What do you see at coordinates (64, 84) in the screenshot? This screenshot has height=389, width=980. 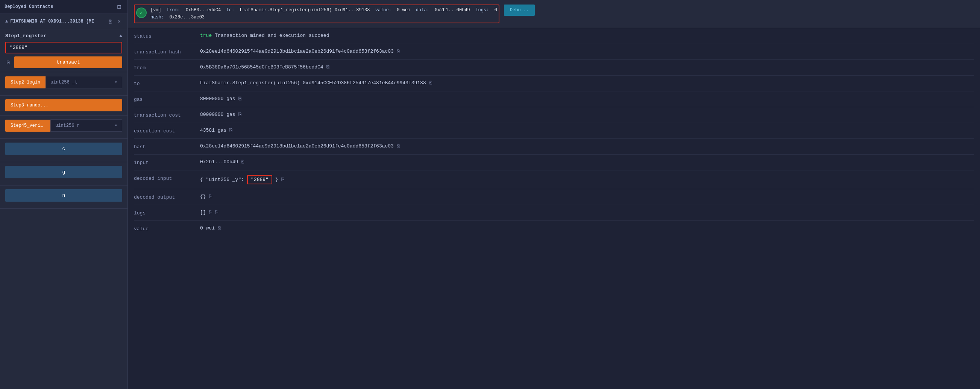 I see `step2-section: Step2_login uint256 _t ▾` at bounding box center [64, 84].